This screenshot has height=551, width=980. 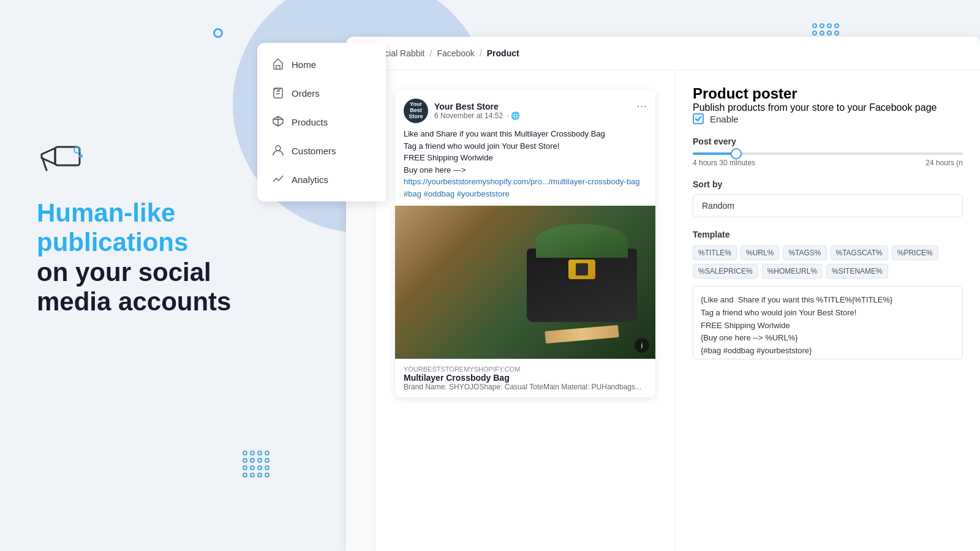 What do you see at coordinates (322, 65) in the screenshot?
I see `nav-item-home: Home` at bounding box center [322, 65].